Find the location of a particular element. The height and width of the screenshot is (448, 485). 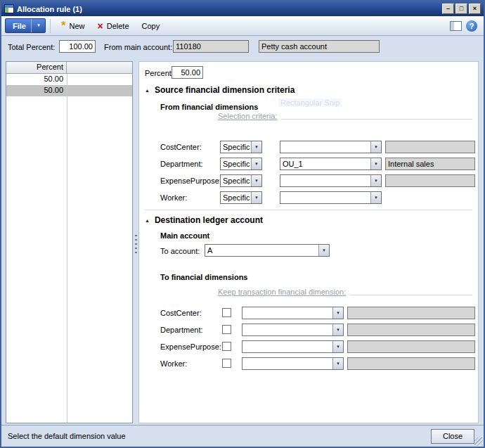

dest-row-costcenter: CostCenter: ▼ is located at coordinates (309, 313).